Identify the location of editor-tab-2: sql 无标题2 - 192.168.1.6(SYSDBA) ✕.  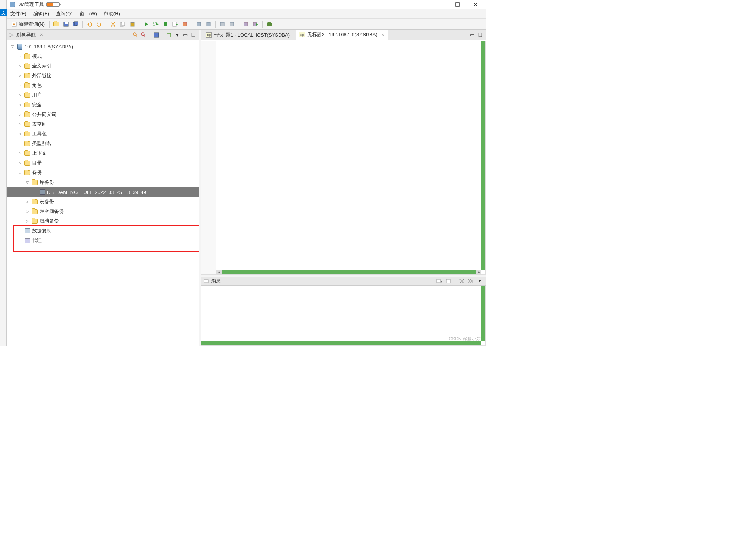
(342, 35).